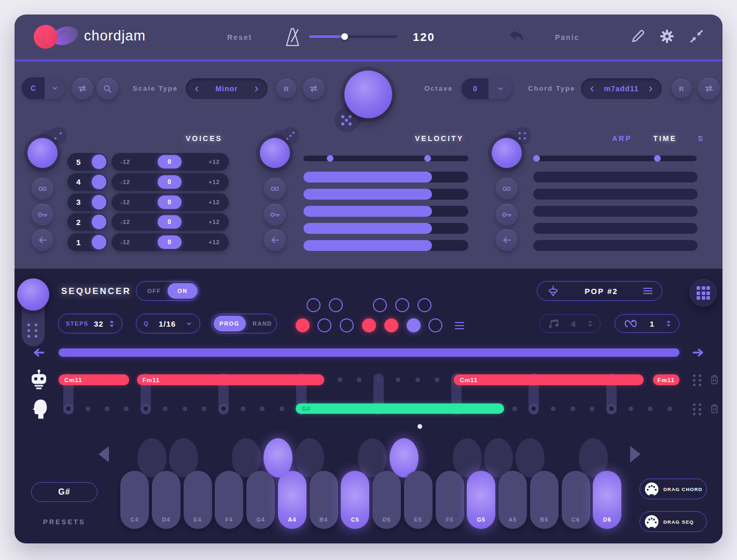  I want to click on scale-selector: Minor, so click(227, 89).